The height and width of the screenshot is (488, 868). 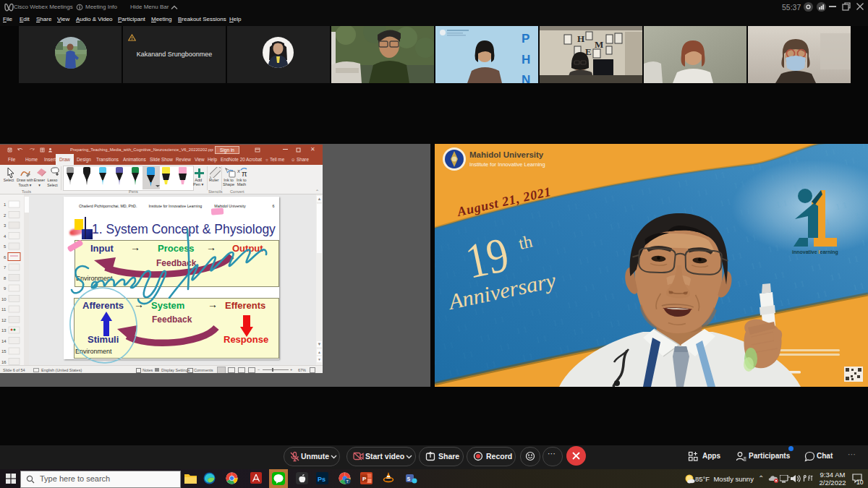 What do you see at coordinates (815, 252) in the screenshot?
I see `svg-text: innovative learning` at bounding box center [815, 252].